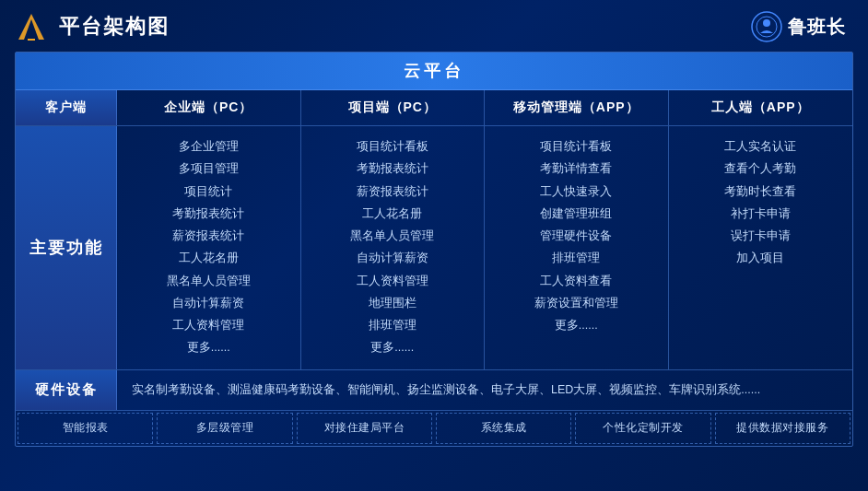 The image size is (868, 491). What do you see at coordinates (31, 27) in the screenshot?
I see `logo-icon` at bounding box center [31, 27].